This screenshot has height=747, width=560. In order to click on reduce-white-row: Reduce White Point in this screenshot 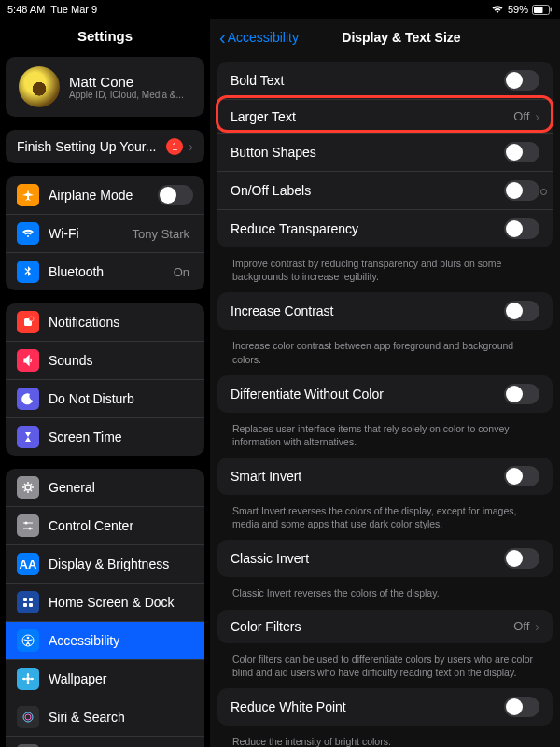, I will do `click(385, 707)`.